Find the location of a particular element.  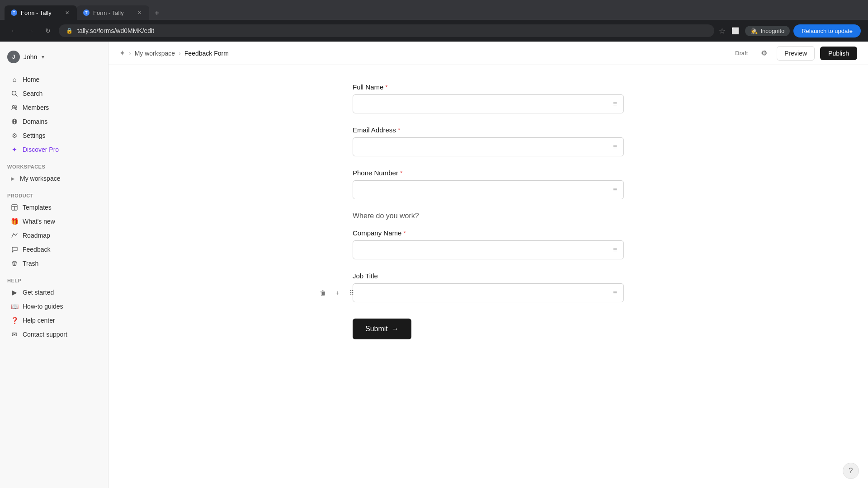

drag-handle-icon-5: ≡ is located at coordinates (615, 293).